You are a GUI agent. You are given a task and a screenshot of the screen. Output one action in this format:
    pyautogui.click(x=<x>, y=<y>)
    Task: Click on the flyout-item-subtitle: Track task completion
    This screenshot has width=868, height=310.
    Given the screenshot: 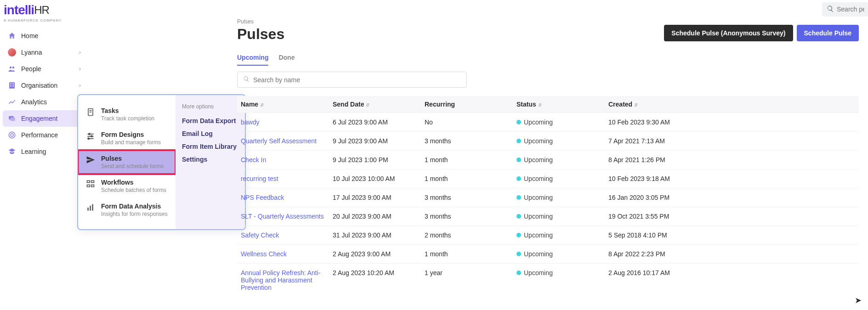 What is the action you would take?
    pyautogui.click(x=128, y=118)
    